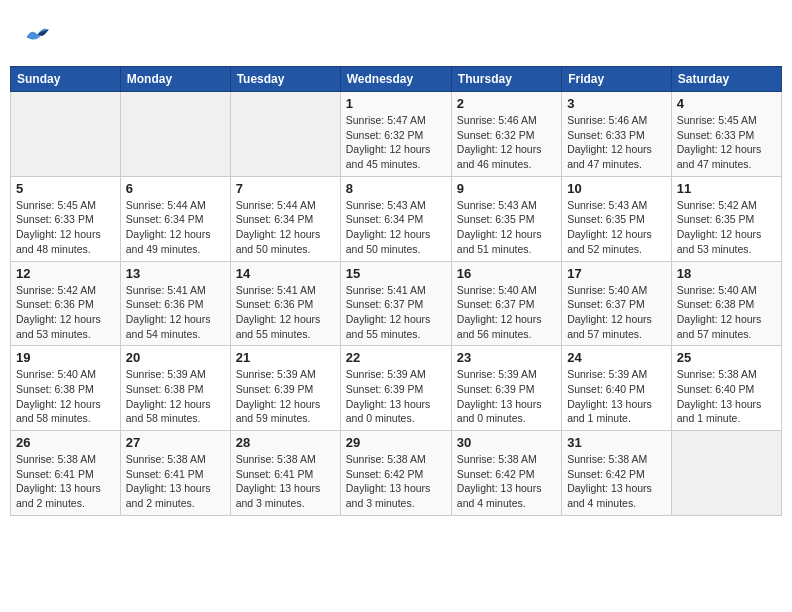 This screenshot has height=612, width=792. Describe the element at coordinates (726, 218) in the screenshot. I see `day-cell: 11Sunrise: 5:42 AMSunset: 6:35 PMDayligh…` at that location.